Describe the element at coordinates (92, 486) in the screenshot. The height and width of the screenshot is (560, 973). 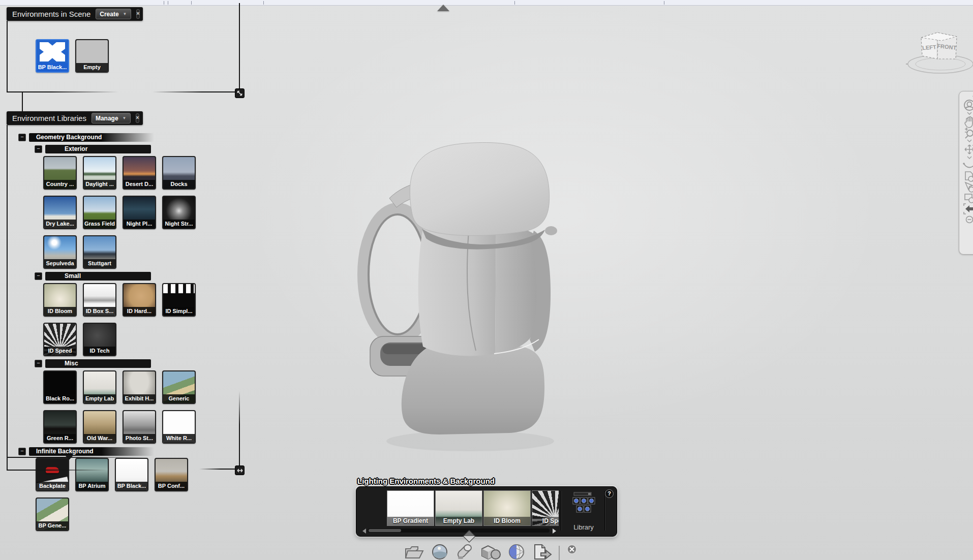
I see `thumbnail-label: BP Atrium` at that location.